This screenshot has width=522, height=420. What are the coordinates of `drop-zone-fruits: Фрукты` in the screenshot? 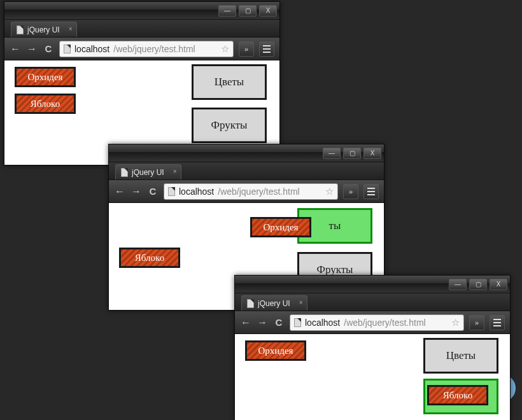 It's located at (229, 125).